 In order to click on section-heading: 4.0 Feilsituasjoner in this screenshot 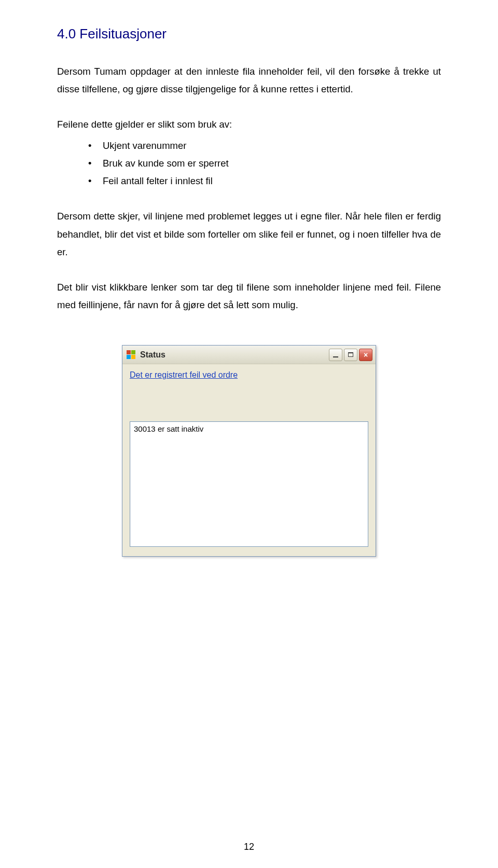, I will do `click(249, 34)`.